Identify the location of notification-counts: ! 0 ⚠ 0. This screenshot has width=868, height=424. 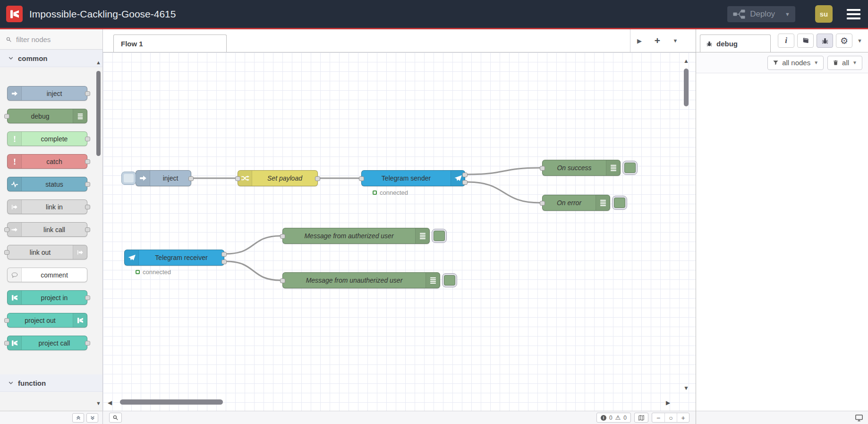
(614, 418).